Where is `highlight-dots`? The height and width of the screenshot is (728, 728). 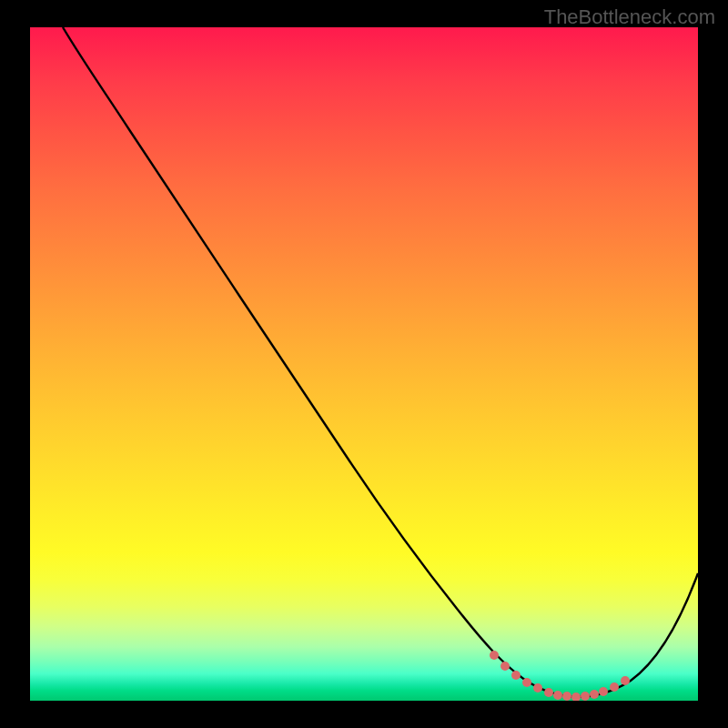 highlight-dots is located at coordinates (560, 675).